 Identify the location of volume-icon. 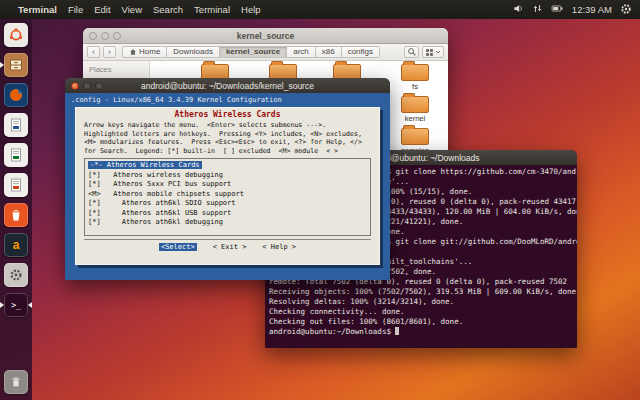
(518, 10).